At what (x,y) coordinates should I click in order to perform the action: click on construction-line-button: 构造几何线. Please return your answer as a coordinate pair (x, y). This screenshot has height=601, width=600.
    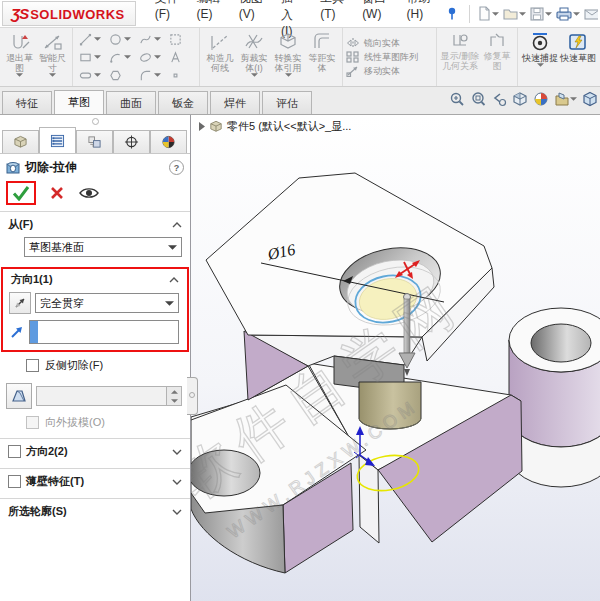
    Looking at the image, I should click on (220, 52).